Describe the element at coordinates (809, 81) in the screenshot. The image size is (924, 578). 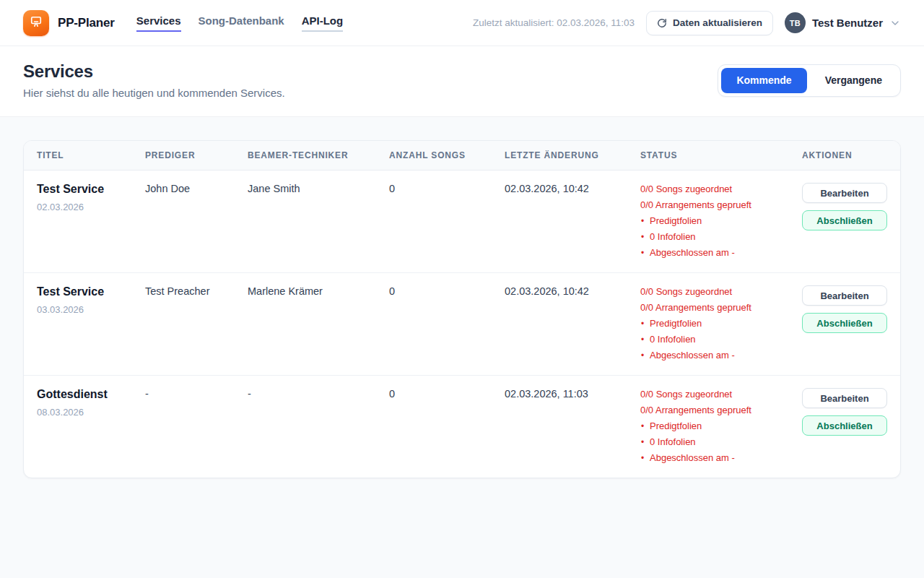
I see `service-filter-toggle: Kommende Vergangene` at that location.